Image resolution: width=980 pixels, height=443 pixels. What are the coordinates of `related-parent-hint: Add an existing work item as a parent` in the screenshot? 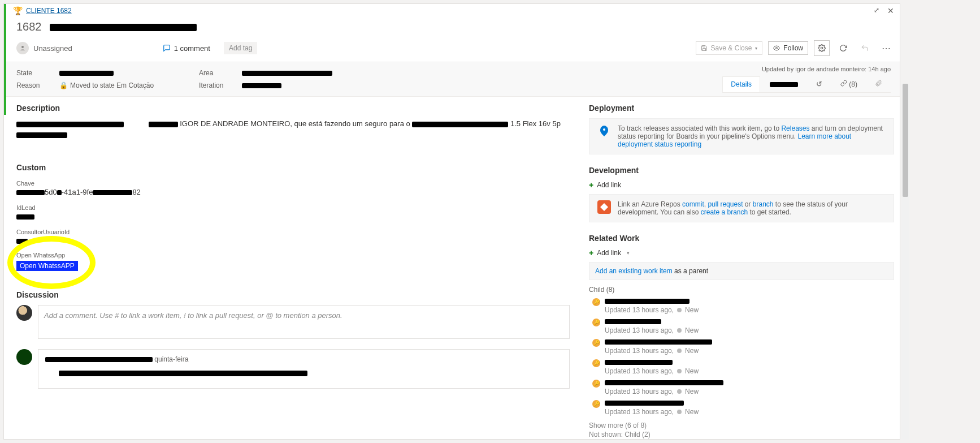 It's located at (741, 271).